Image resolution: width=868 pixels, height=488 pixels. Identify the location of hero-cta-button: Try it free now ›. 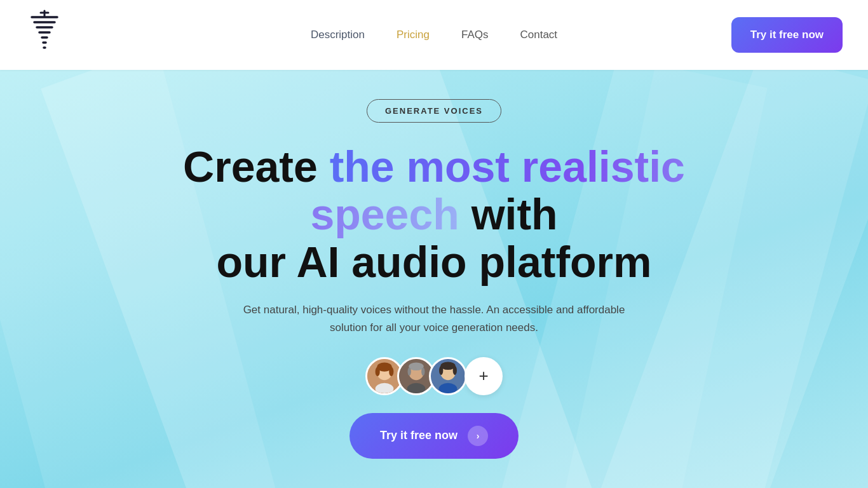
(434, 436).